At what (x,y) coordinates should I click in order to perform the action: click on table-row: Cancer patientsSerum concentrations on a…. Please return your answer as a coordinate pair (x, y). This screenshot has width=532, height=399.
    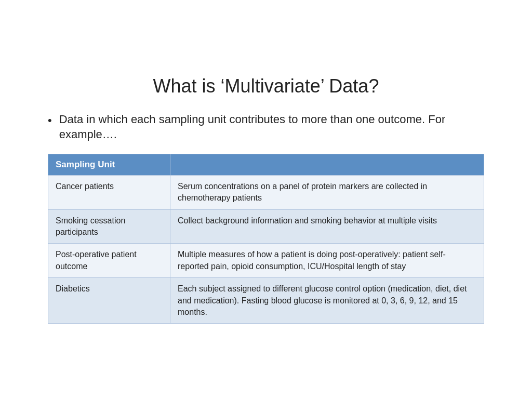
    Looking at the image, I should click on (266, 192).